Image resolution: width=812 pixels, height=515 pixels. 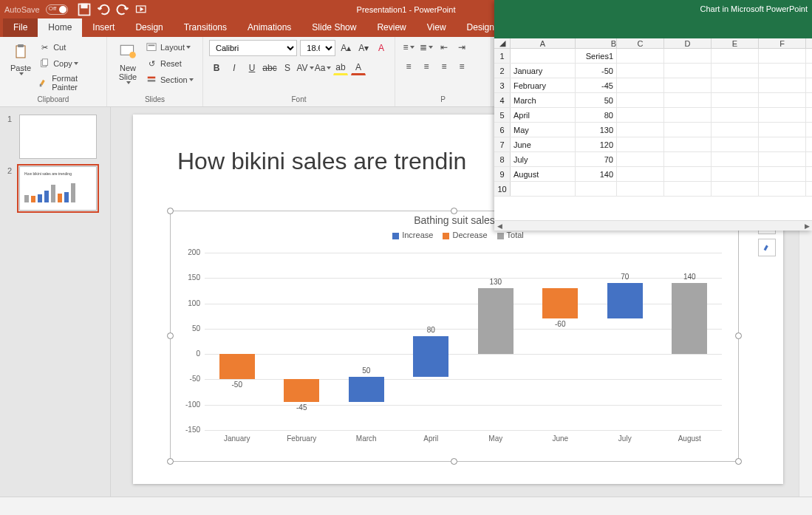 What do you see at coordinates (767, 248) in the screenshot?
I see `chart-styles-button` at bounding box center [767, 248].